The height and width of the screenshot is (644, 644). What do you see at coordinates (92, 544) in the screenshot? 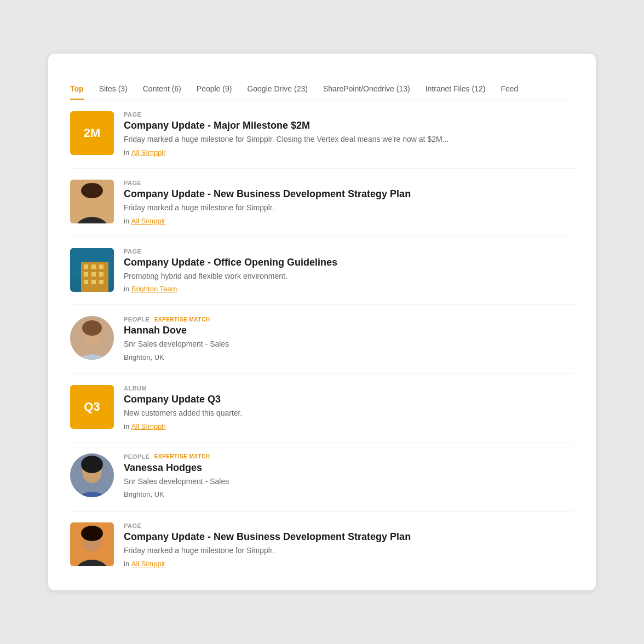
I see `thumbnail-r7` at bounding box center [92, 544].